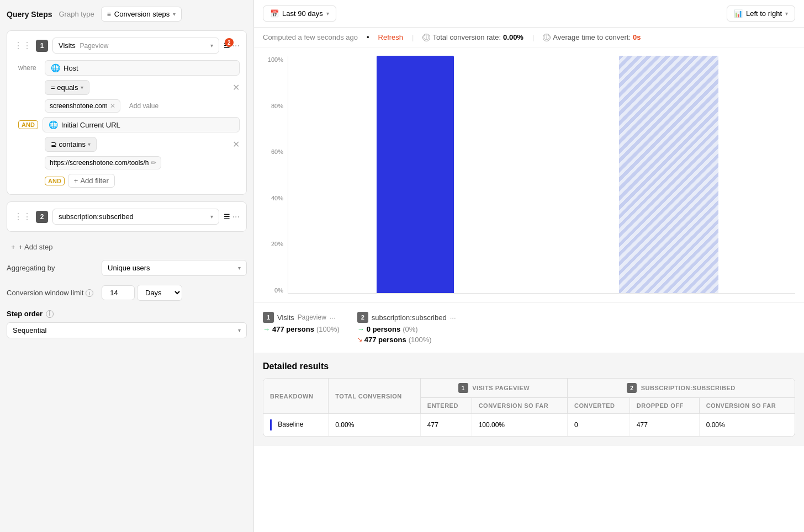 The width and height of the screenshot is (804, 532). Describe the element at coordinates (71, 145) in the screenshot. I see `operator-dropdown-2: ⊇ contains ▾` at that location.